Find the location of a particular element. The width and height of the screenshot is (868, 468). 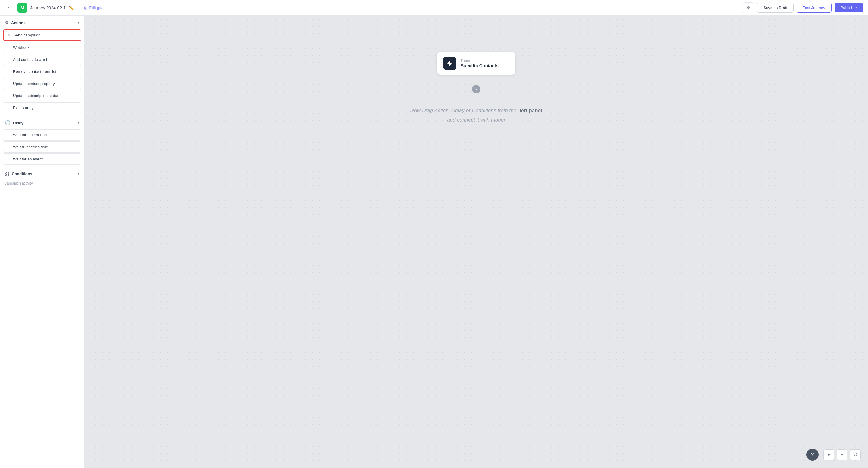

wait-event-label: Wait for an event is located at coordinates (28, 159).